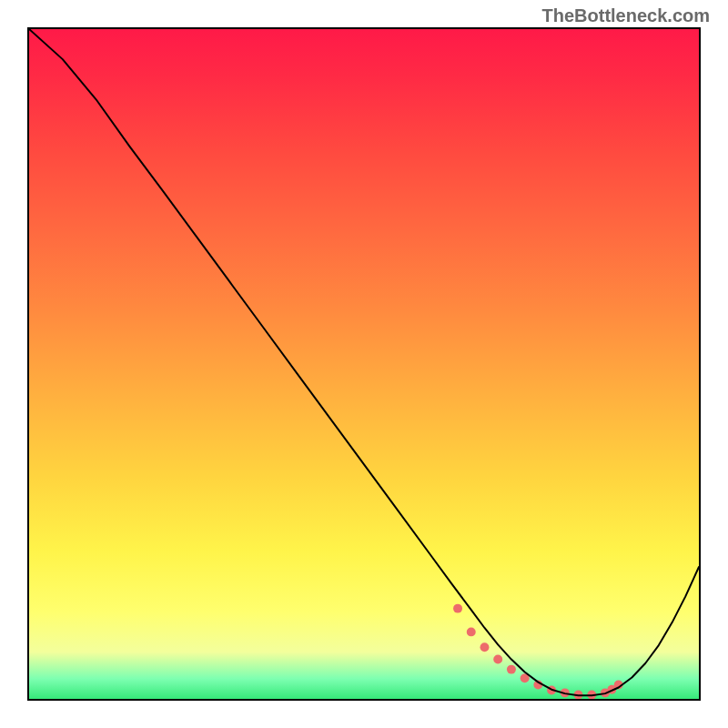 This screenshot has height=728, width=728. What do you see at coordinates (539, 652) in the screenshot?
I see `chart-markers` at bounding box center [539, 652].